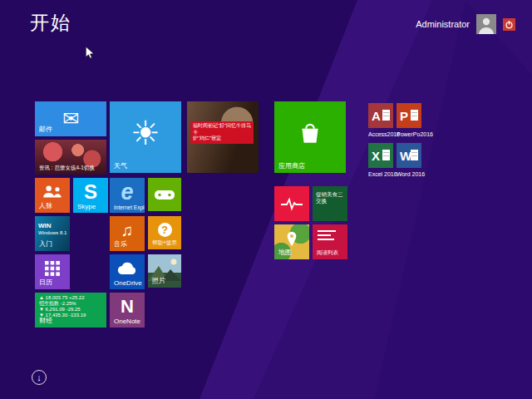  What do you see at coordinates (127, 310) in the screenshot?
I see `tile-onenote: N OneNote` at bounding box center [127, 310].